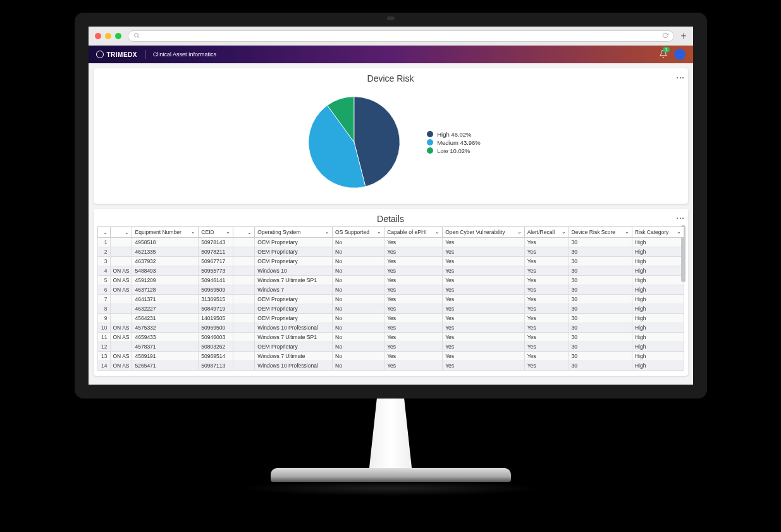 The height and width of the screenshot is (532, 781). Describe the element at coordinates (454, 134) in the screenshot. I see `legend-high: High 46.02%` at that location.